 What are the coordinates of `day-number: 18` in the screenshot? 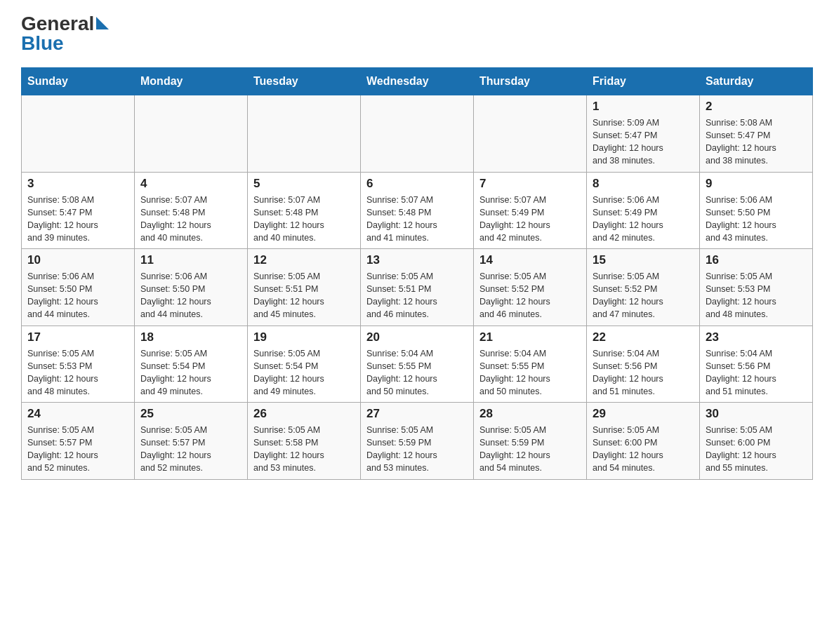 It's located at (191, 337).